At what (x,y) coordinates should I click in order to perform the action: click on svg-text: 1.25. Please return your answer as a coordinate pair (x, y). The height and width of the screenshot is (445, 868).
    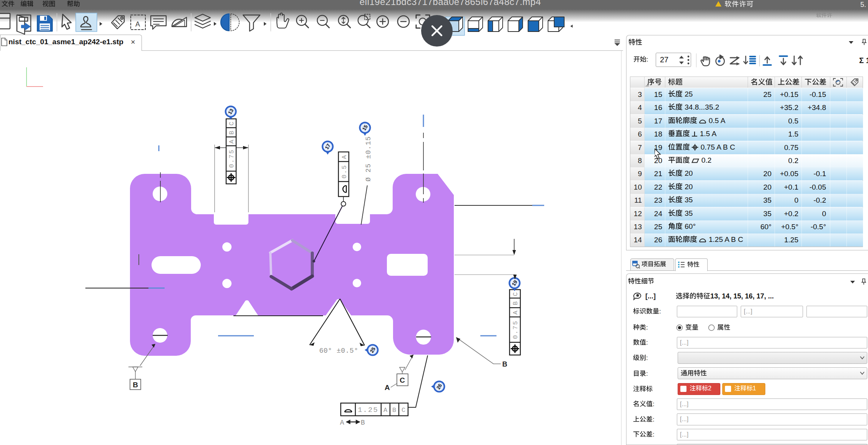
    Looking at the image, I should click on (368, 410).